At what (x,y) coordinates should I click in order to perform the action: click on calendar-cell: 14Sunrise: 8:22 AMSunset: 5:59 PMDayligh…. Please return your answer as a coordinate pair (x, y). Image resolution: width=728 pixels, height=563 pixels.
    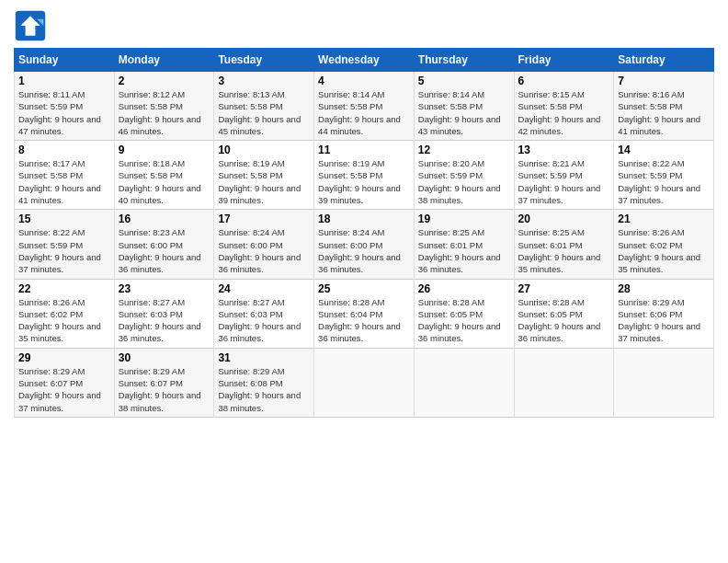
    Looking at the image, I should click on (664, 175).